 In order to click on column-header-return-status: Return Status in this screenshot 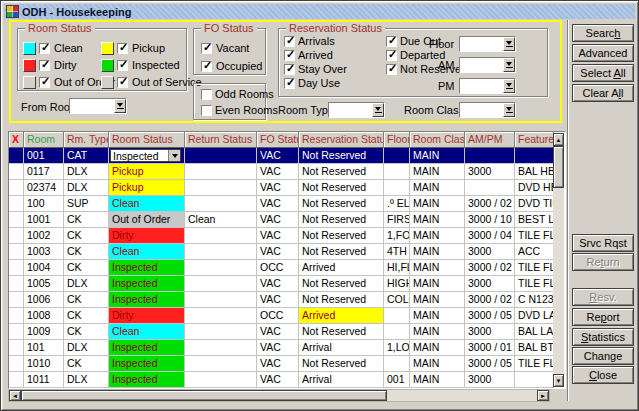, I will do `click(221, 140)`.